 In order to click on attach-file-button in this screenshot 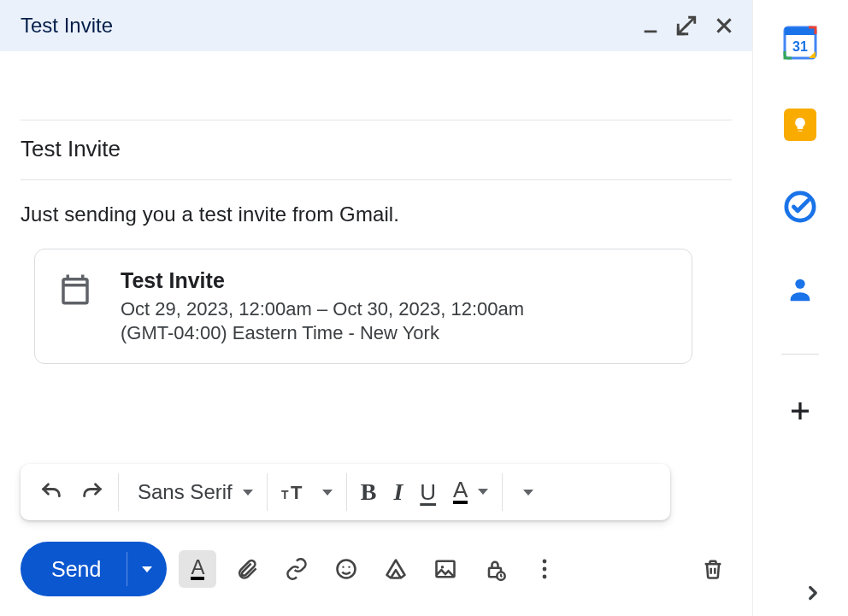, I will do `click(247, 569)`.